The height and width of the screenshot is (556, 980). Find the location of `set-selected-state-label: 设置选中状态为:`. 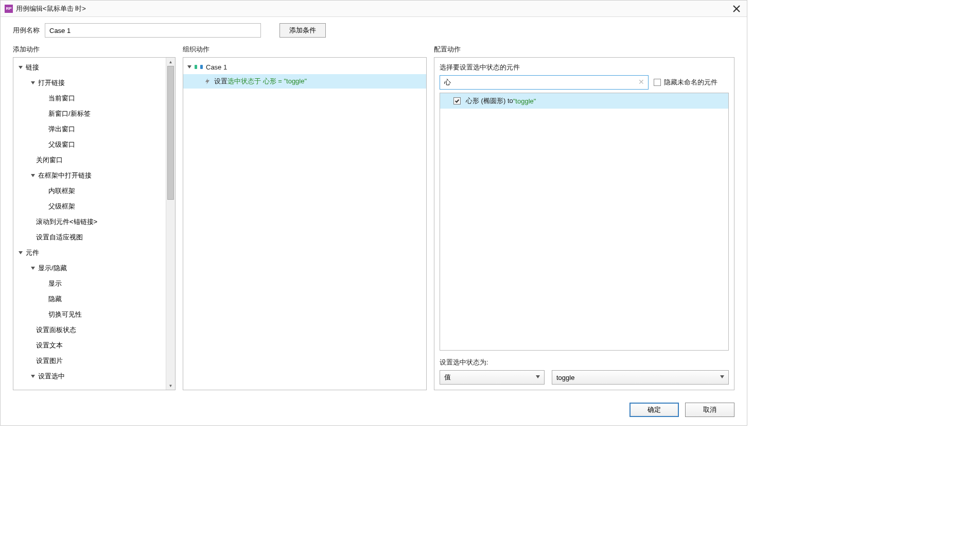

set-selected-state-label: 设置选中状态为: is located at coordinates (584, 362).